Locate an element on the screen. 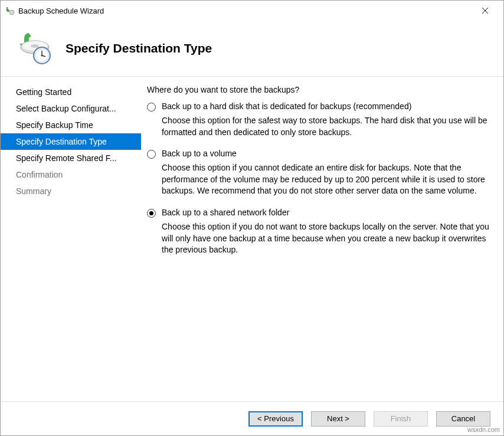 This screenshot has height=436, width=504. radio-network-folder is located at coordinates (151, 214).